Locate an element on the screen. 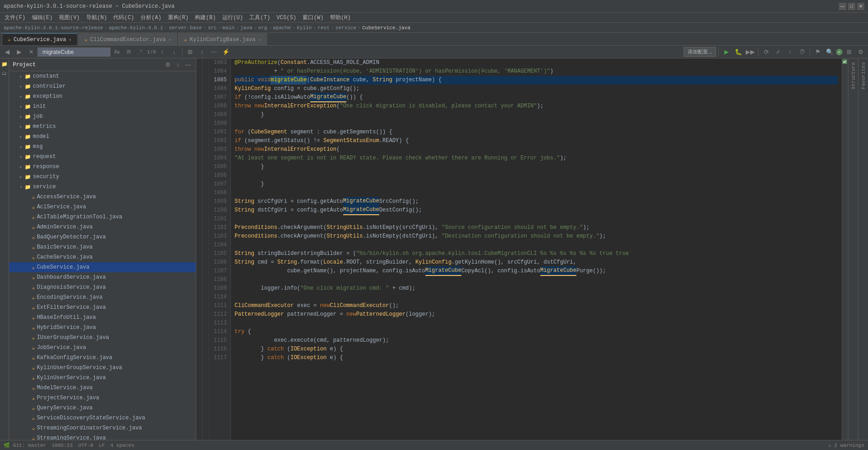  tree-item-response: ▸📁response is located at coordinates (102, 167).